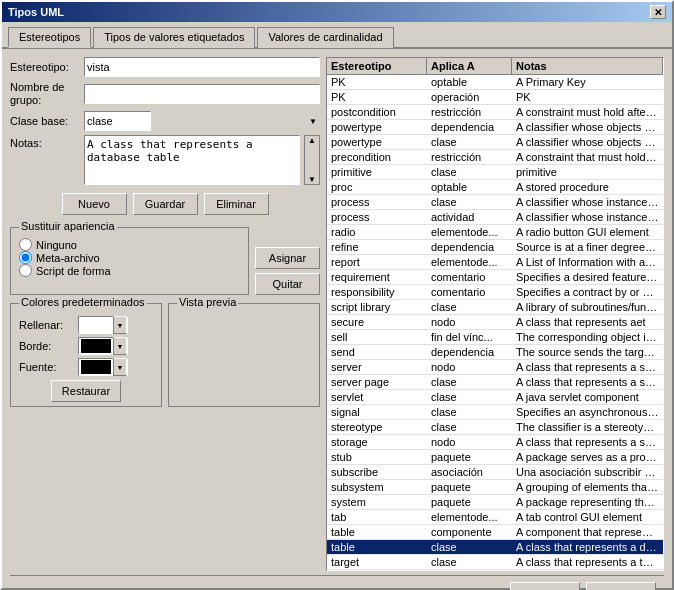 This screenshot has height=590, width=674. What do you see at coordinates (470, 337) in the screenshot?
I see `cell-aplica: fin del vínc...` at bounding box center [470, 337].